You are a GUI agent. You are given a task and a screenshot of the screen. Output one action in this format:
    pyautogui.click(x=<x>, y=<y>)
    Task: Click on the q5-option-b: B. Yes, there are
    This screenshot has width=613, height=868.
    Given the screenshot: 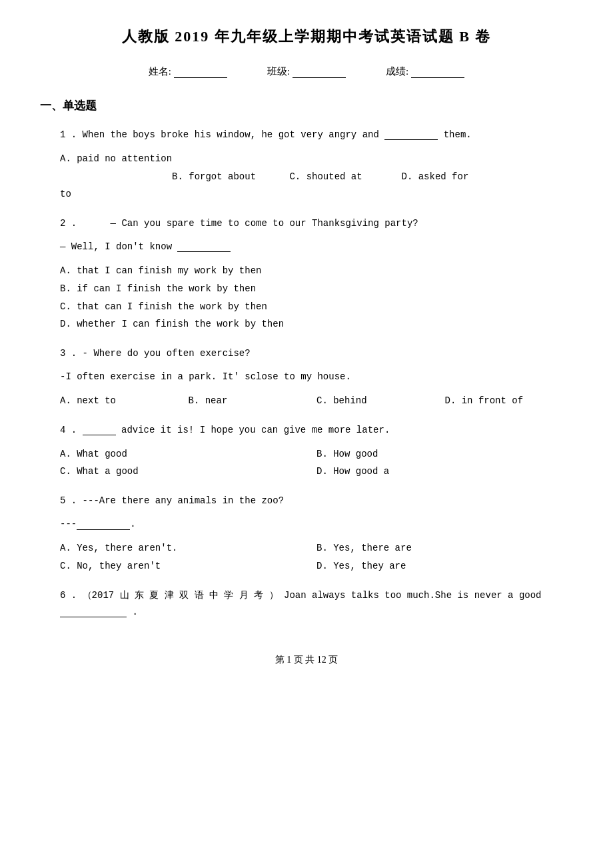 What is the action you would take?
    pyautogui.click(x=445, y=548)
    